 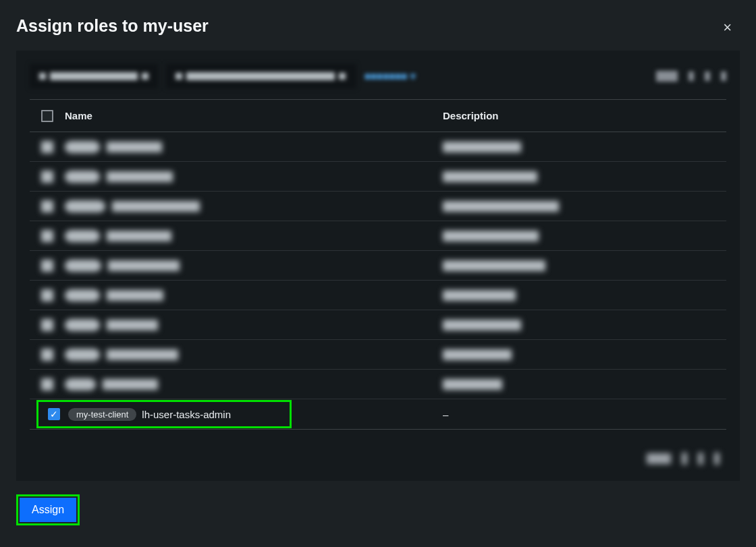 I want to click on close-icon: ×, so click(x=728, y=28).